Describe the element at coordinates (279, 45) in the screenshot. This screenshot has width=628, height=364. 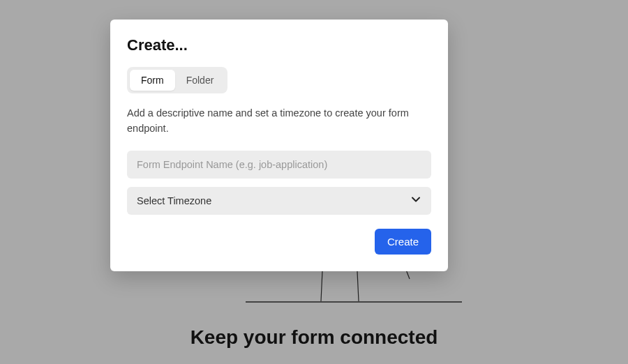
I see `modal-title: Create...` at that location.